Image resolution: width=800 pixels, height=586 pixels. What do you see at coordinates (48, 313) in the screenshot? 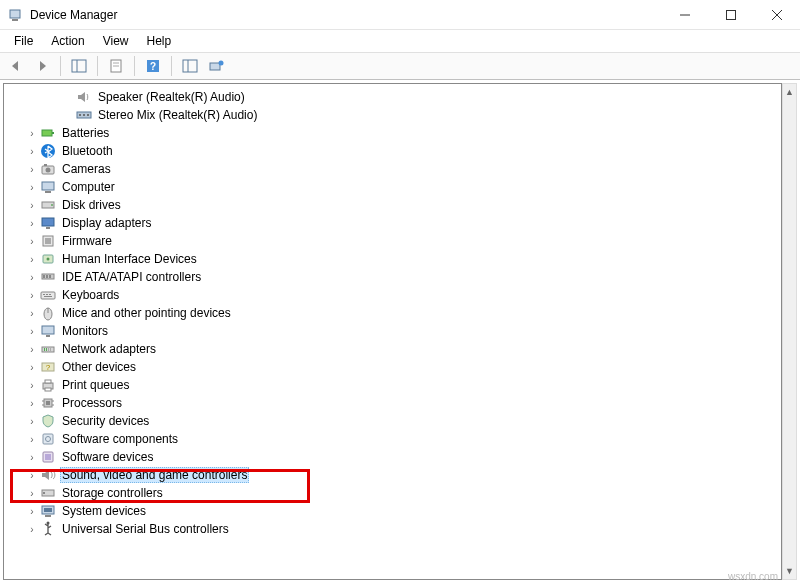
I see `mouse-icon` at bounding box center [48, 313].